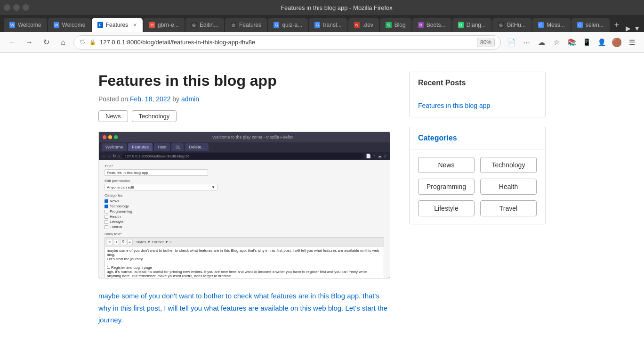 This screenshot has height=362, width=644. I want to click on more-button: ⋯, so click(526, 42).